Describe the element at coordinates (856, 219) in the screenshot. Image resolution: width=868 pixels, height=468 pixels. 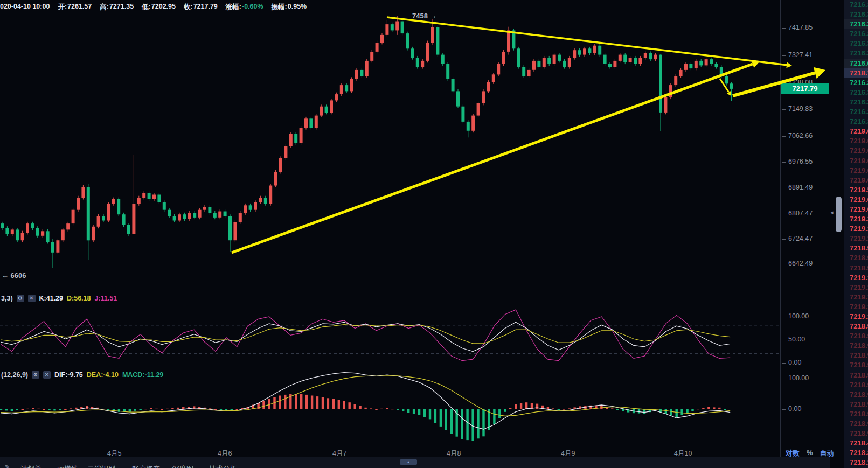
I see `trade-feed-row: 7219.2` at that location.